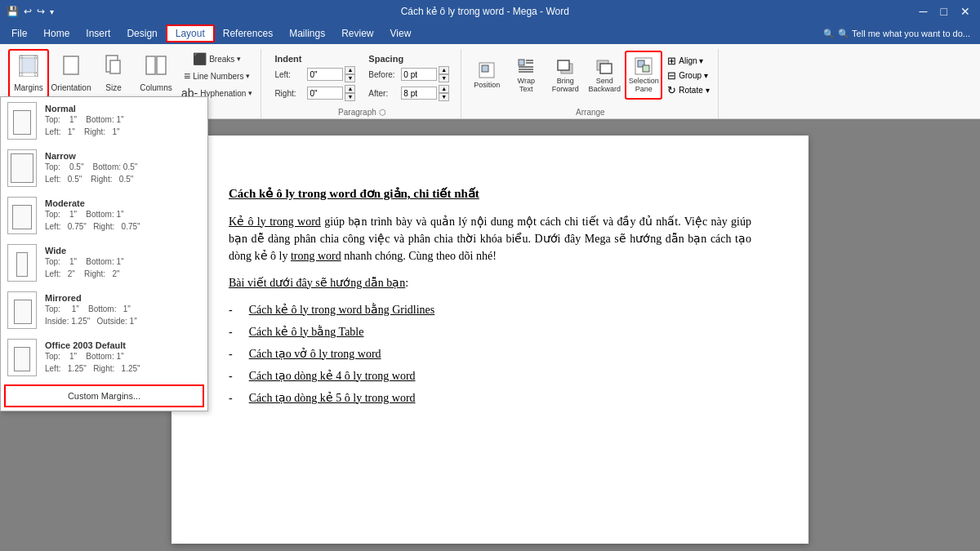 This screenshot has height=551, width=980. Describe the element at coordinates (694, 90) in the screenshot. I see `rotate-label: Rotate ▾` at that location.